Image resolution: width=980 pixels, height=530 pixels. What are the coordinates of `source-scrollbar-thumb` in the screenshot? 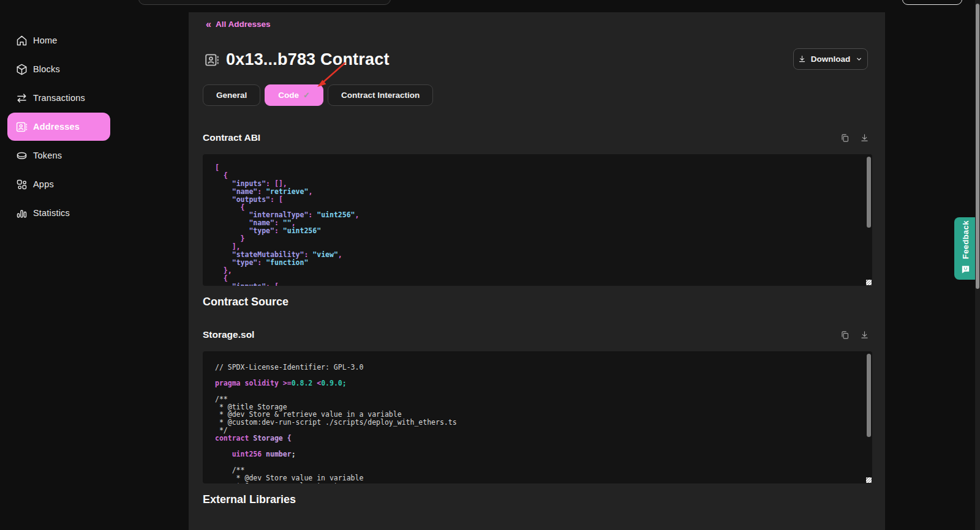 It's located at (869, 395).